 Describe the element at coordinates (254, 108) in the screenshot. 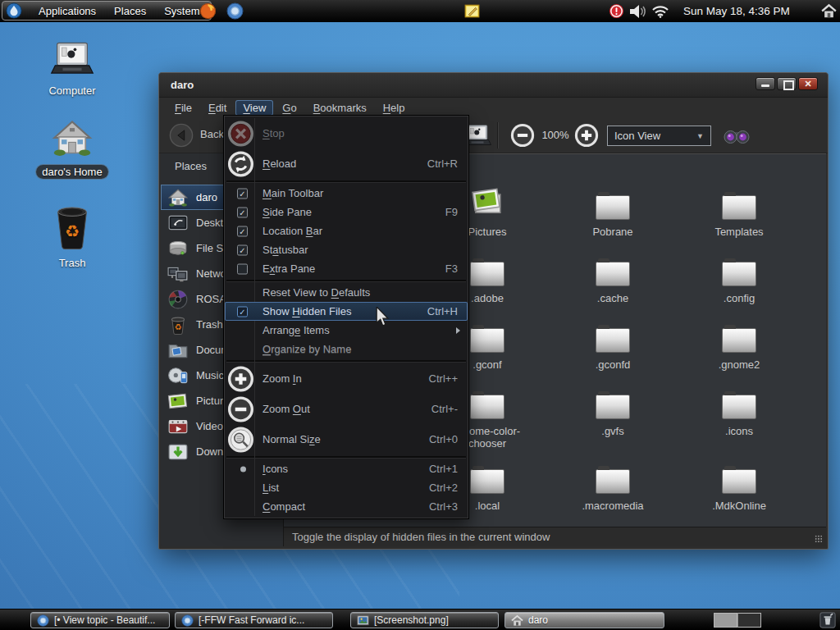

I see `menubar-item-view: View` at that location.